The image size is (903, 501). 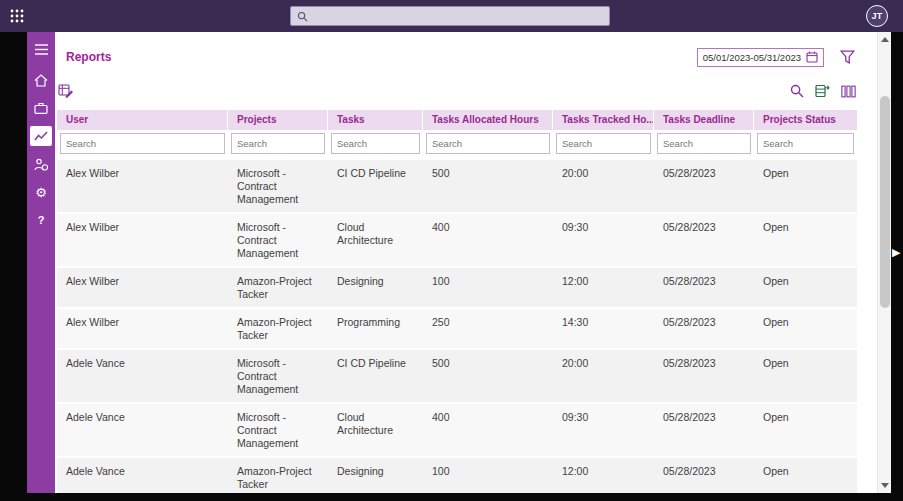 What do you see at coordinates (452, 497) in the screenshot?
I see `frame-bottom-edge` at bounding box center [452, 497].